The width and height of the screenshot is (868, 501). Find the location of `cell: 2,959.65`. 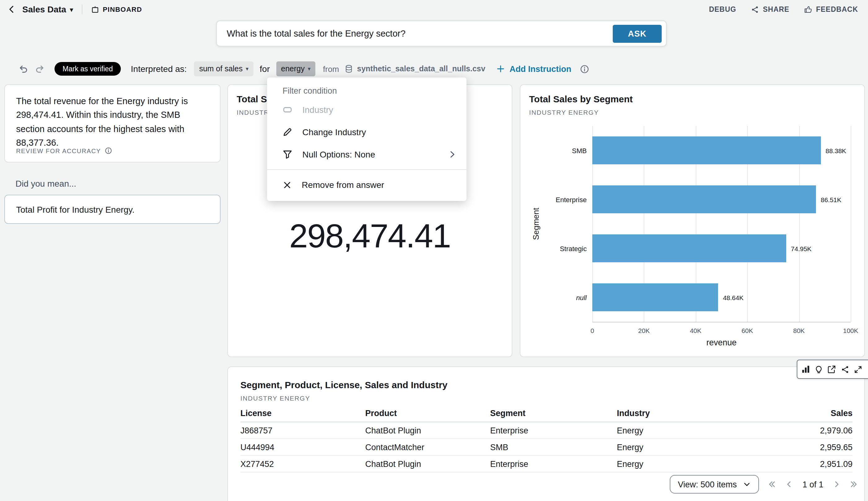

cell: 2,959.65 is located at coordinates (800, 447).